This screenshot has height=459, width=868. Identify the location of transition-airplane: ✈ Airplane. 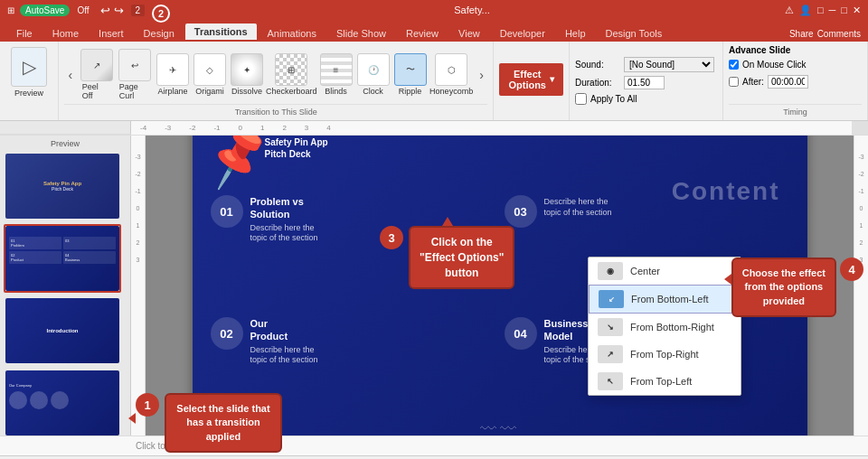
(173, 74).